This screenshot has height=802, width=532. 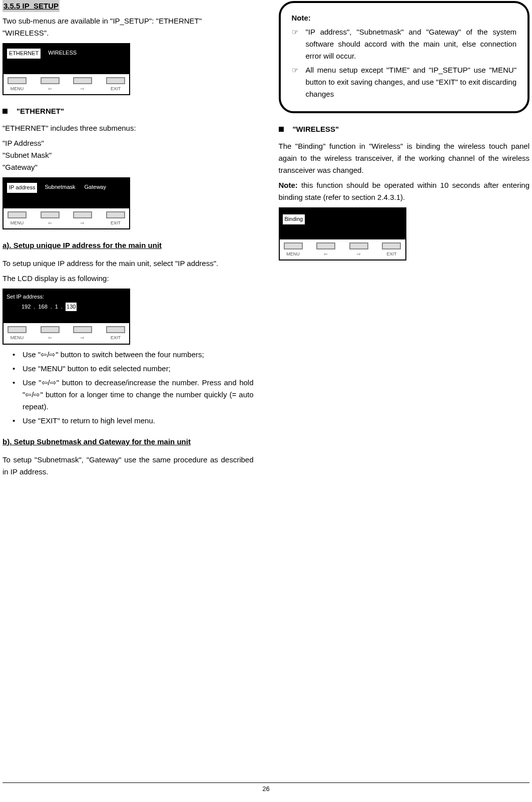 What do you see at coordinates (404, 129) in the screenshot?
I see `wireless-heading: "WIRELESS"` at bounding box center [404, 129].